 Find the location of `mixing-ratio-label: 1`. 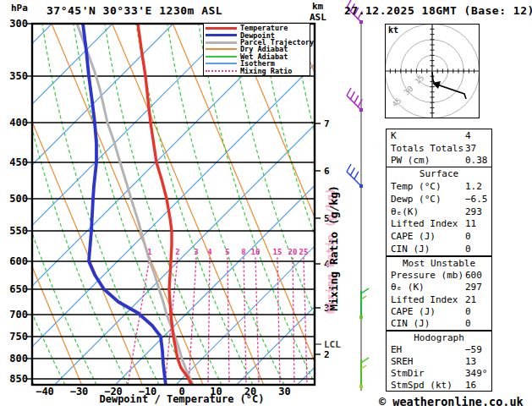

mixing-ratio-label: 1 is located at coordinates (150, 252).